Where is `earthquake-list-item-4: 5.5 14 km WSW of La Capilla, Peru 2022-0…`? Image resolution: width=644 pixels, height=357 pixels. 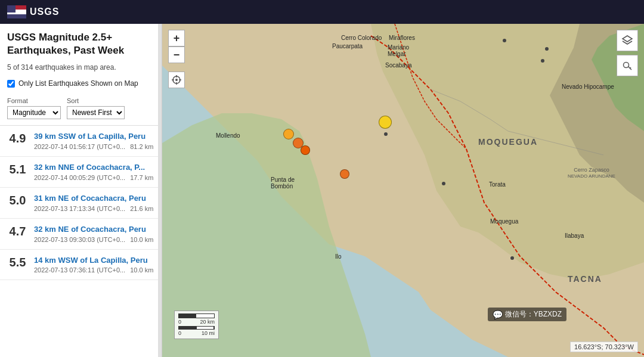 earthquake-list-item-4: 5.5 14 km WSW of La Capilla, Peru 2022-0… is located at coordinates (81, 265).